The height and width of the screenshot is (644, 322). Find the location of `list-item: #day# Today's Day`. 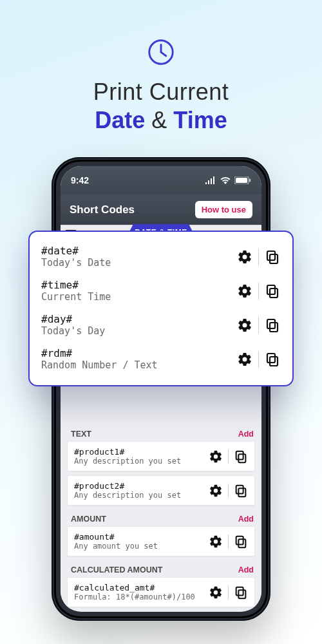

list-item: #day# Today's Day is located at coordinates (161, 325).